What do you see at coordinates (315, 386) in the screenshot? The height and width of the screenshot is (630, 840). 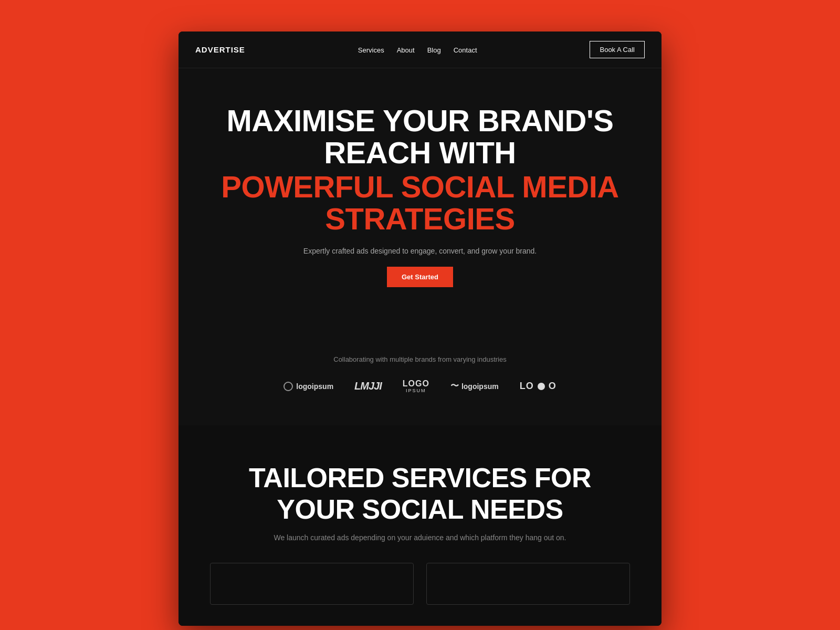 I see `brand-logo-1-text: logoipsum` at bounding box center [315, 386].